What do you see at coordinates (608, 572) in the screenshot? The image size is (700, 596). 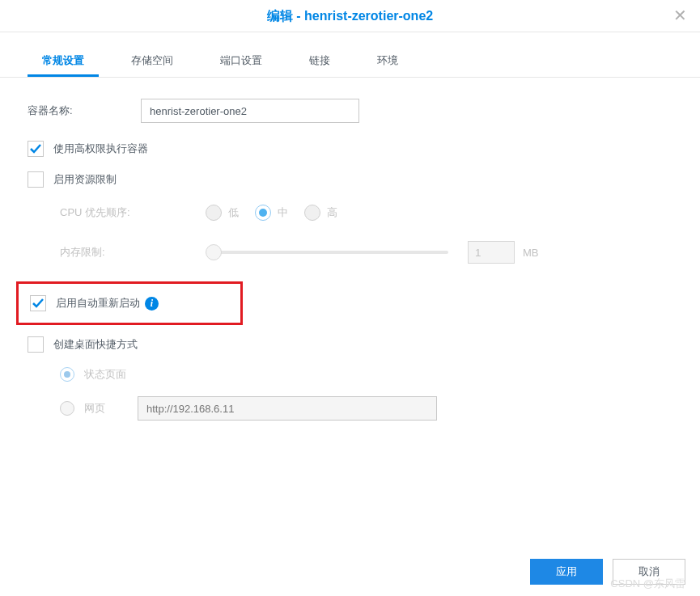 I see `dialog-footer: 应用 取消` at bounding box center [608, 572].